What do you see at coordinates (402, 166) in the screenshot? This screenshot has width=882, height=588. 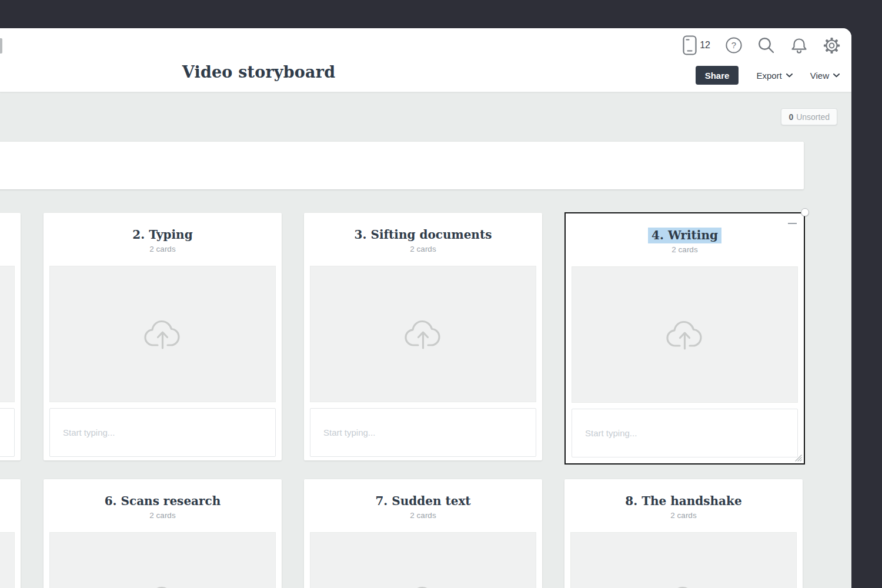 I see `empty-row-card` at bounding box center [402, 166].